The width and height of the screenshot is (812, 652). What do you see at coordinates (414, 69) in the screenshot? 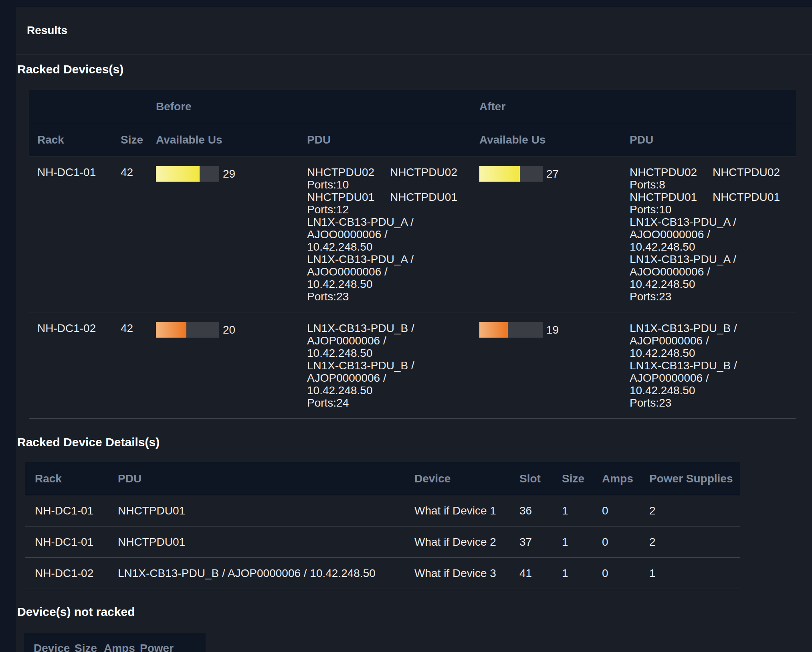
I see `racked-devices-heading: Racked Devices(s)` at bounding box center [414, 69].